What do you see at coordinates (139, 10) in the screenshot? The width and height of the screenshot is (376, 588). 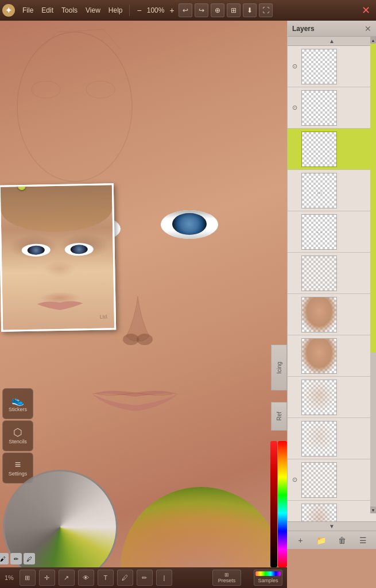 I see `zoom-minus-btn: −` at bounding box center [139, 10].